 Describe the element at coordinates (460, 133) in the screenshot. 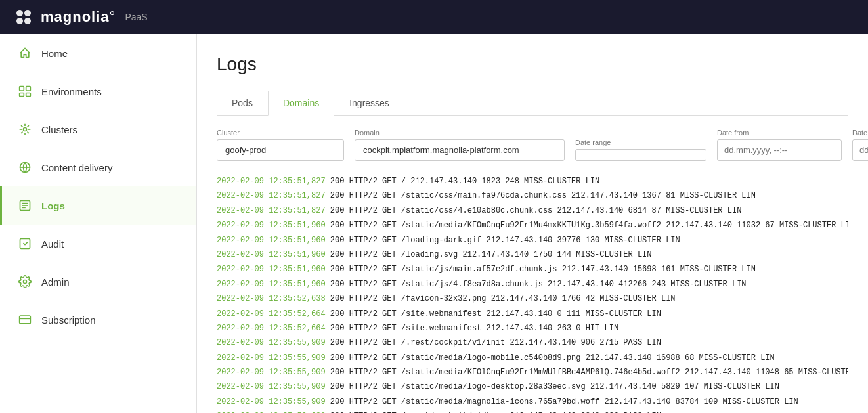

I see `domain-label: Domain` at that location.